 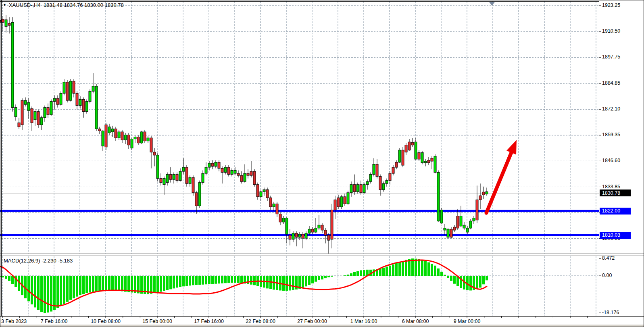 I want to click on chart-title: ▼ XAUUSD-,H4 1831.48 1834.76 1830.00 183…, so click(x=63, y=5).